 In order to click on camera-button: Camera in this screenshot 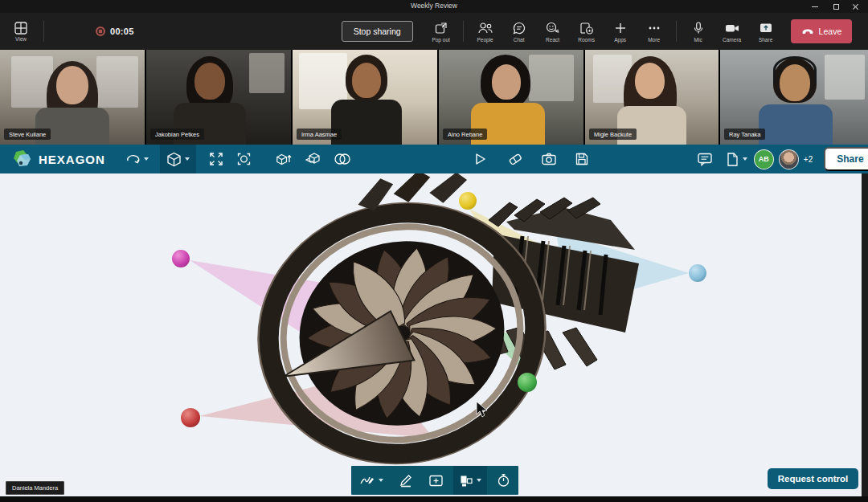, I will do `click(732, 31)`.